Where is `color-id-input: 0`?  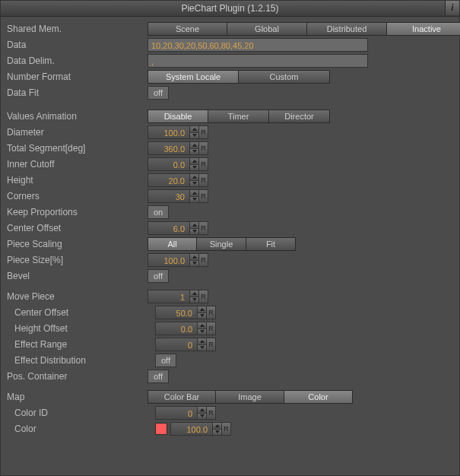
color-id-input: 0 is located at coordinates (176, 413).